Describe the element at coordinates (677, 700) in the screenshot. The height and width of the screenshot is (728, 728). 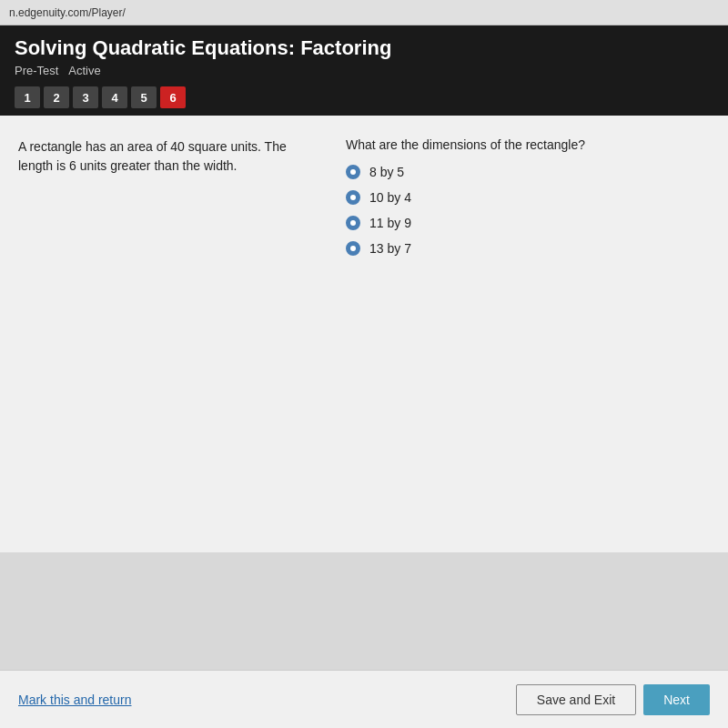
I see `next-button: Next` at that location.